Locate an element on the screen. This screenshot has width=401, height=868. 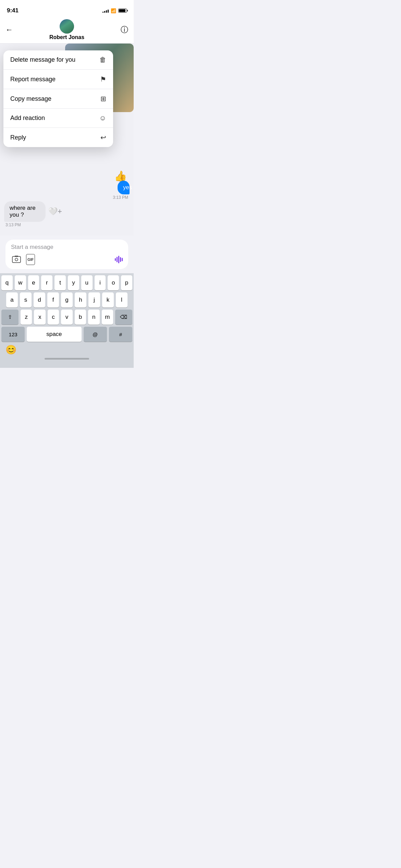
key-h: h is located at coordinates (81, 300).